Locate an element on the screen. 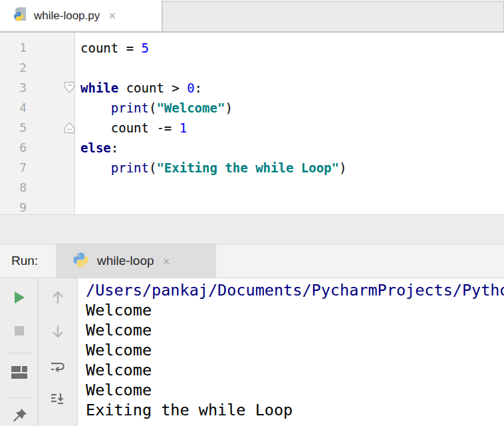  code-line: print("Welcome") is located at coordinates (293, 108).